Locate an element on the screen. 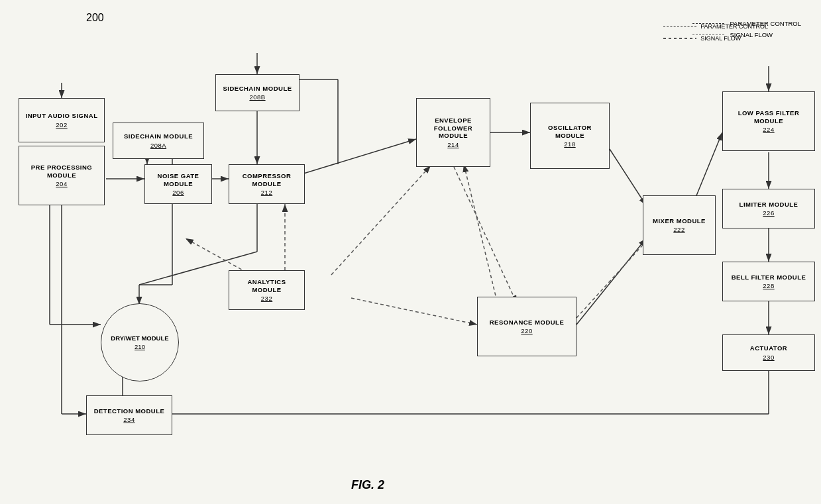  oscillator-module: OSCILLATOR MODULE 218 is located at coordinates (570, 136).